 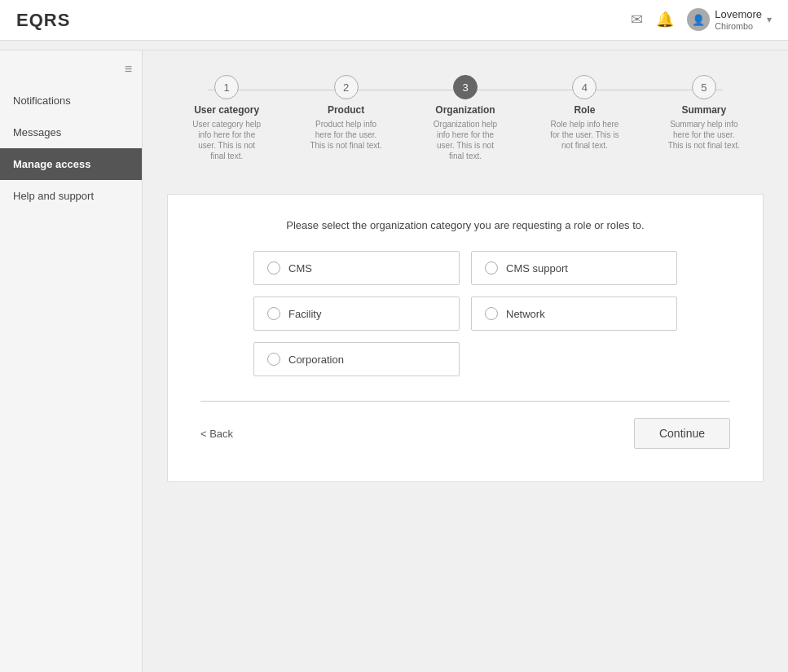 What do you see at coordinates (227, 110) in the screenshot?
I see `step-1-label: User category` at bounding box center [227, 110].